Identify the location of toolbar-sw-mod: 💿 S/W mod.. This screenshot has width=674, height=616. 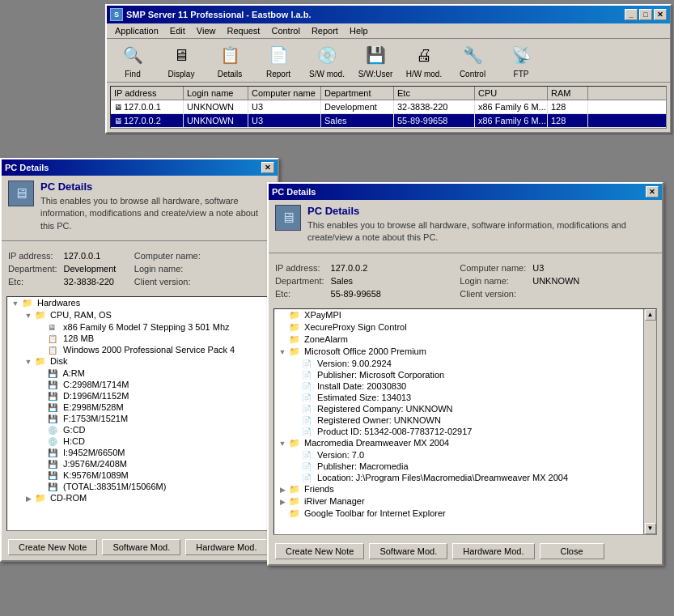
(327, 60).